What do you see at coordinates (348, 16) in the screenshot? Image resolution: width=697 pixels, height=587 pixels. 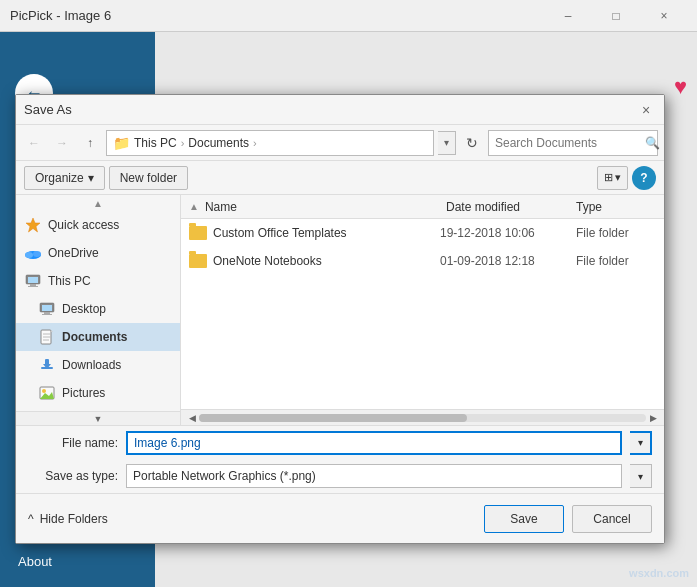 I see `title-bar: PicPick - Image 6 – □ ×` at bounding box center [348, 16].